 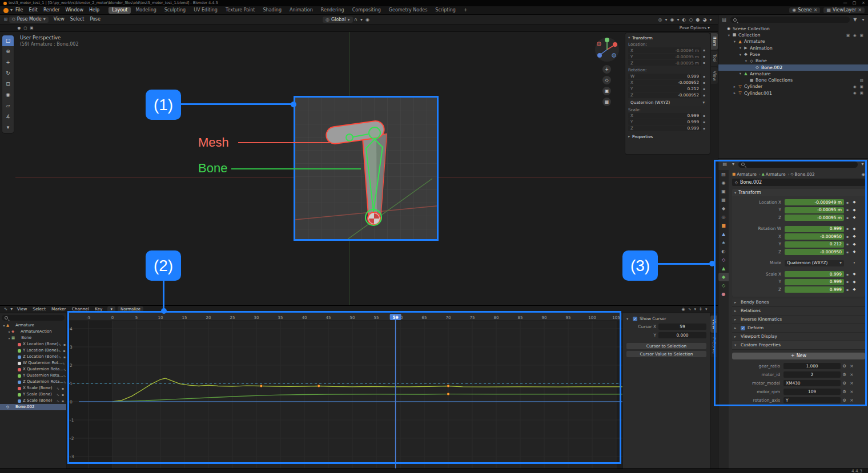 I want to click on tool-button: ⊕, so click(x=8, y=51).